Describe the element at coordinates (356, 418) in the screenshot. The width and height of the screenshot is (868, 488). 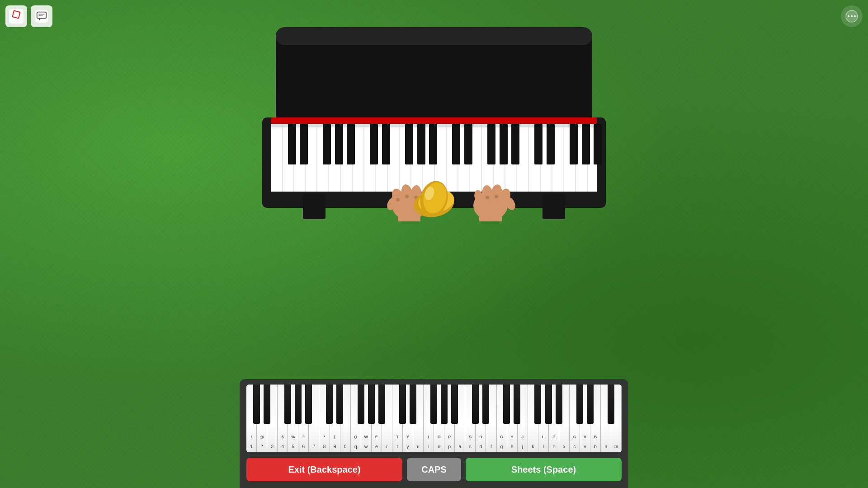
I see `mini-key-q: Q q` at that location.